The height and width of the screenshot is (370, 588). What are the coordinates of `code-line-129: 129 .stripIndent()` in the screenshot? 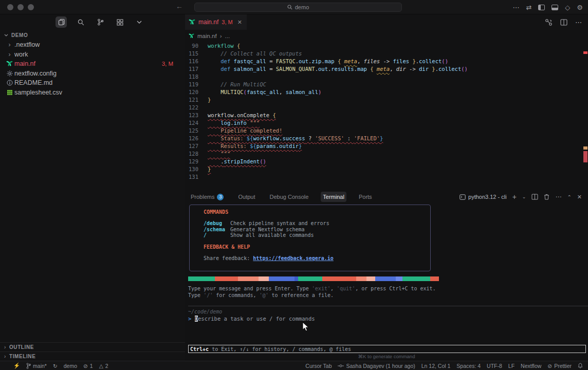 It's located at (387, 161).